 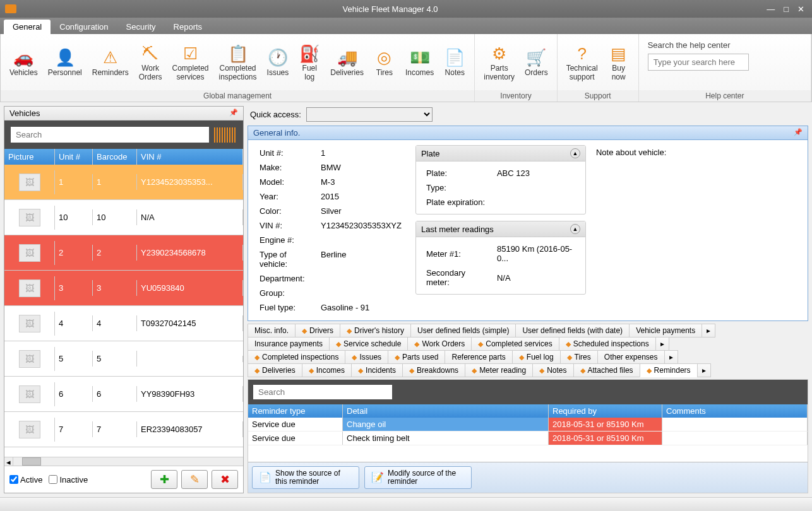 I want to click on tab-reports: Reports, so click(x=188, y=26).